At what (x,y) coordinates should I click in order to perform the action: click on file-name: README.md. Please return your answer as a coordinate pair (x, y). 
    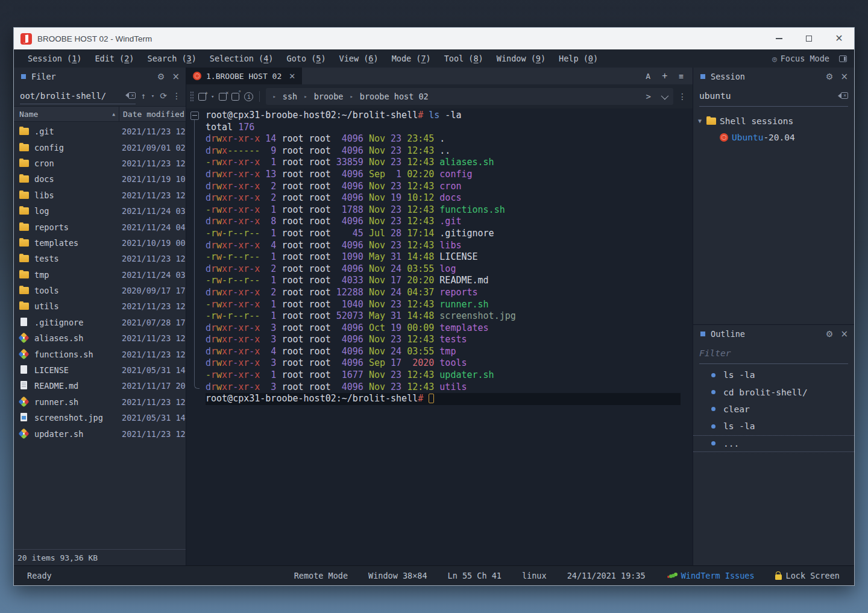
    Looking at the image, I should click on (78, 386).